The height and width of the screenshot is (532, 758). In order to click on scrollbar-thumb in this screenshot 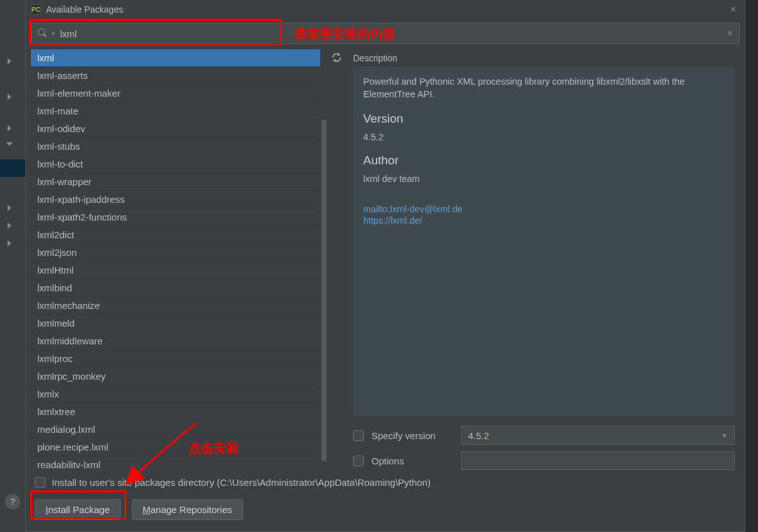, I will do `click(324, 291)`.